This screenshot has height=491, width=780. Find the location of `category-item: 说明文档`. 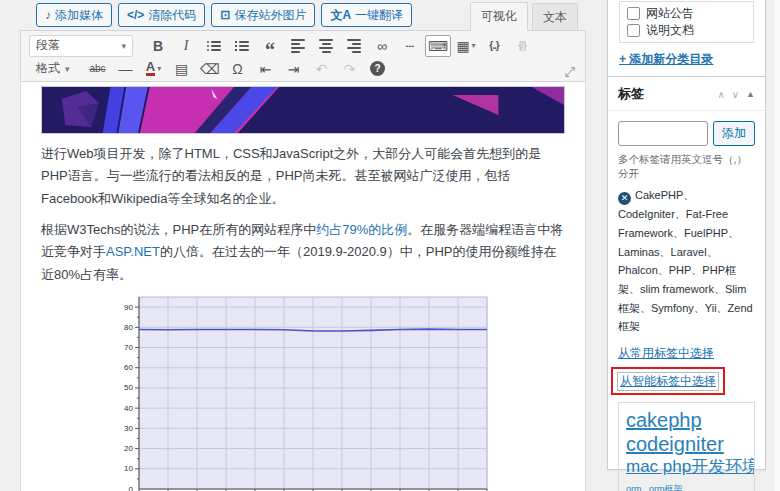

category-item: 说明文档 is located at coordinates (686, 30).